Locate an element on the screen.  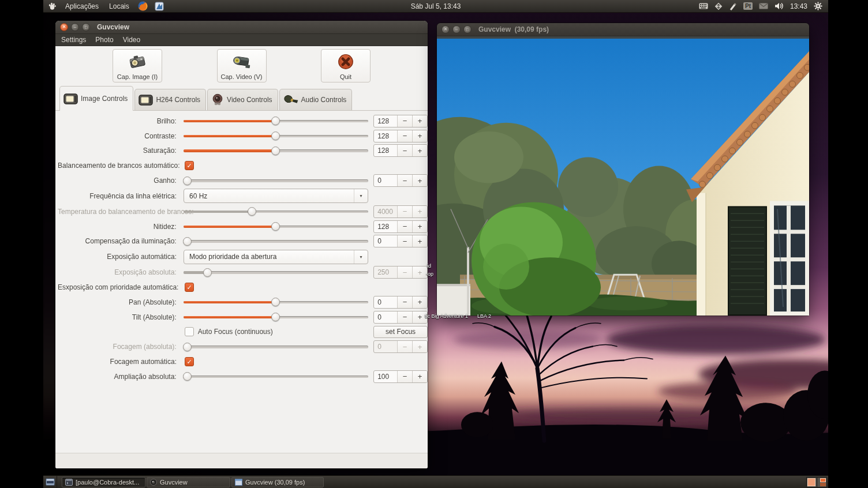
saturacao-value: 128 is located at coordinates (386, 151).